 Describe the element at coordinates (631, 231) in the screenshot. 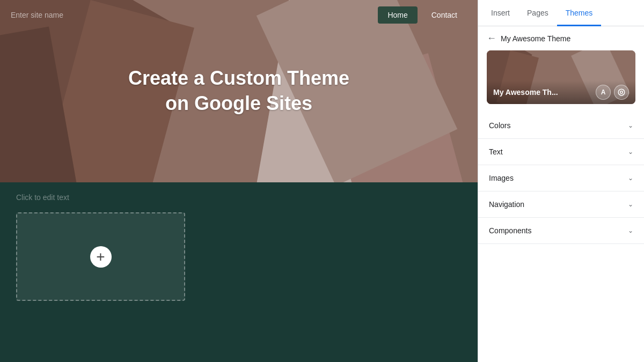

I see `chevron-down-icon-components: ⌄` at that location.